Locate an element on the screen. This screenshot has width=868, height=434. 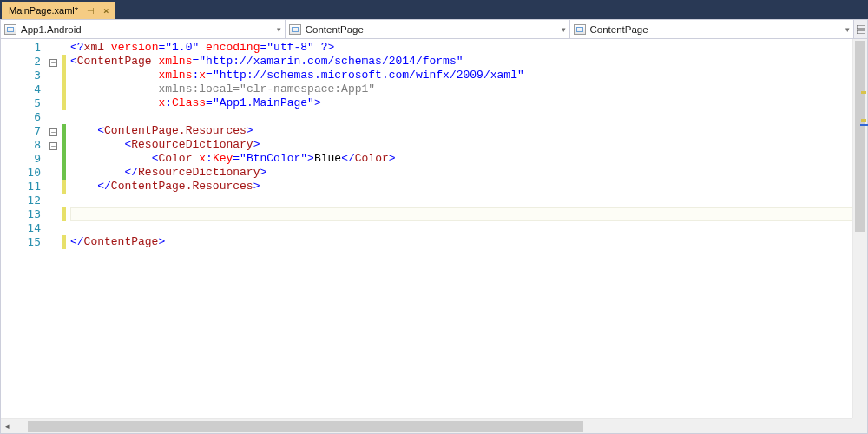
project-dropdown: App1.Android ▾ is located at coordinates (143, 30).